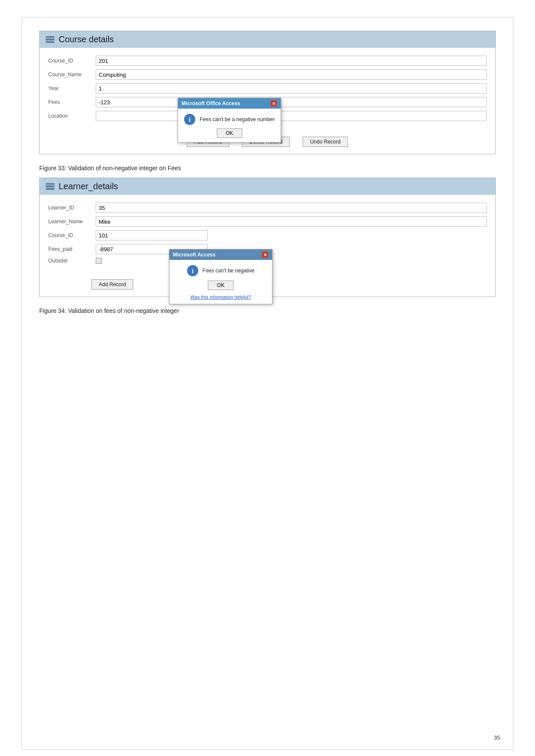 The height and width of the screenshot is (756, 535). What do you see at coordinates (72, 102) in the screenshot?
I see `fees-label: Fees` at bounding box center [72, 102].